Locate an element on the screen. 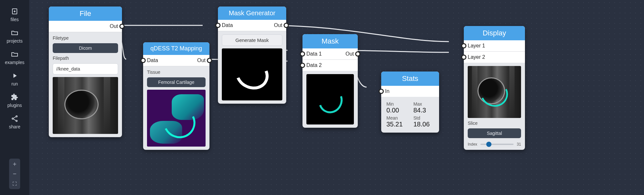 The image size is (644, 195). node-qdess: qDESS T2 Mapping Data Out Tissue Femoral… is located at coordinates (176, 96).